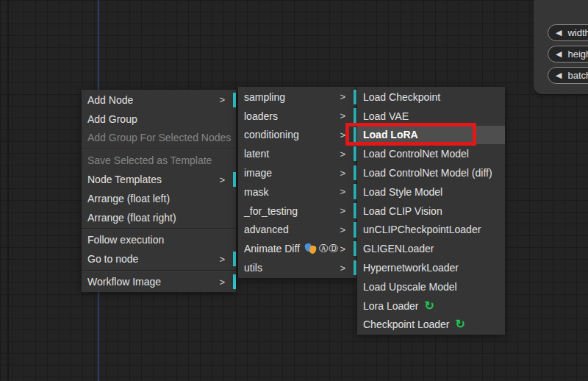  What do you see at coordinates (297, 230) in the screenshot?
I see `menu-item-advanced: advanced>` at bounding box center [297, 230].